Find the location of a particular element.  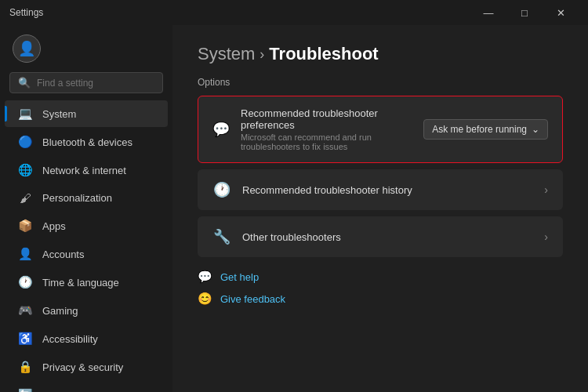

network-icon: 🌐 is located at coordinates (25, 170).